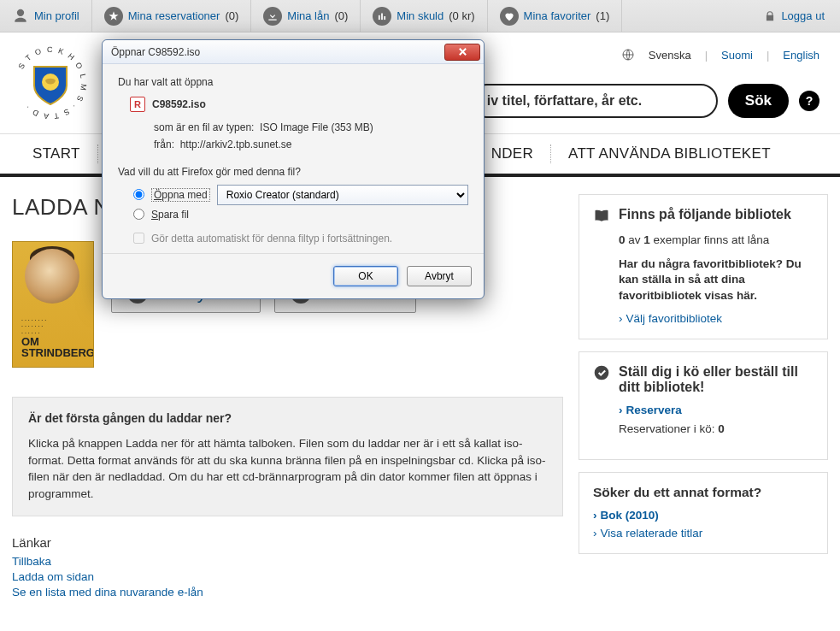  What do you see at coordinates (382, 16) in the screenshot?
I see `bars-icon` at bounding box center [382, 16].